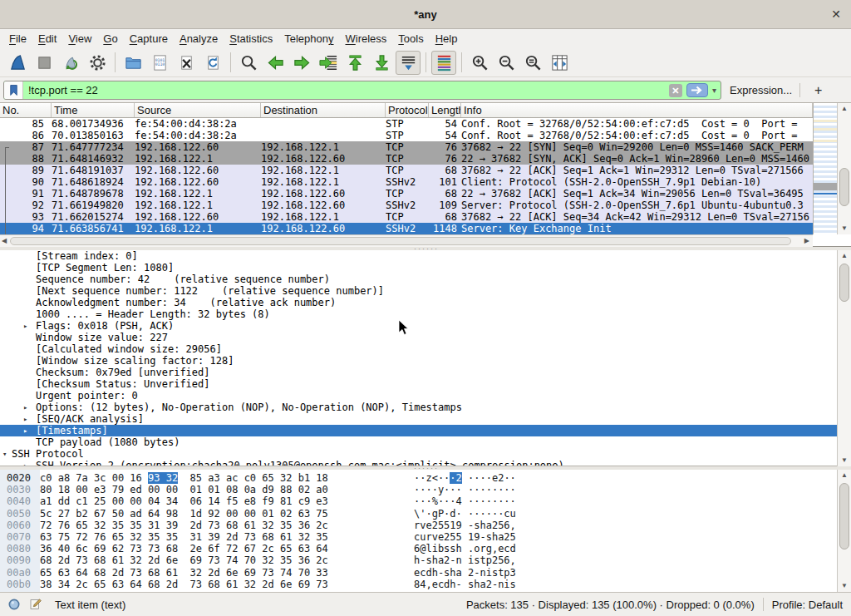 The width and height of the screenshot is (851, 616). Describe the element at coordinates (426, 396) in the screenshot. I see `detail-line: Urgent pointer: 0` at that location.